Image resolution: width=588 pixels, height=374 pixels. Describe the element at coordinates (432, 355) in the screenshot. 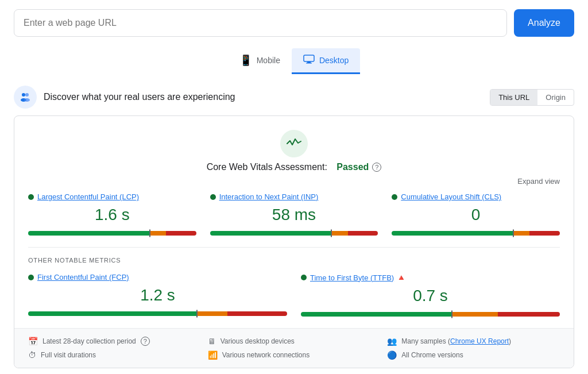

I see `footer-chrome-text: All Chrome versions` at that location.